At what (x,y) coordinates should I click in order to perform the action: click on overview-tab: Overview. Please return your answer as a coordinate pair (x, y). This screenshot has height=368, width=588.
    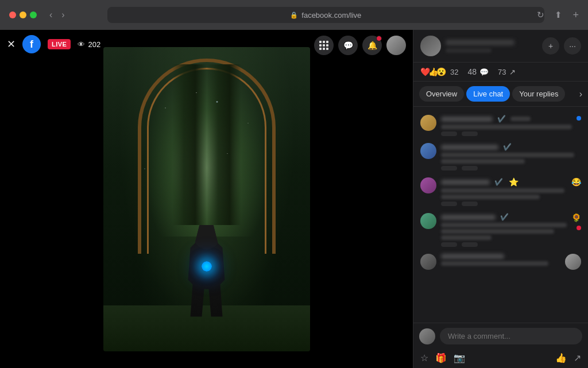
    Looking at the image, I should click on (442, 94).